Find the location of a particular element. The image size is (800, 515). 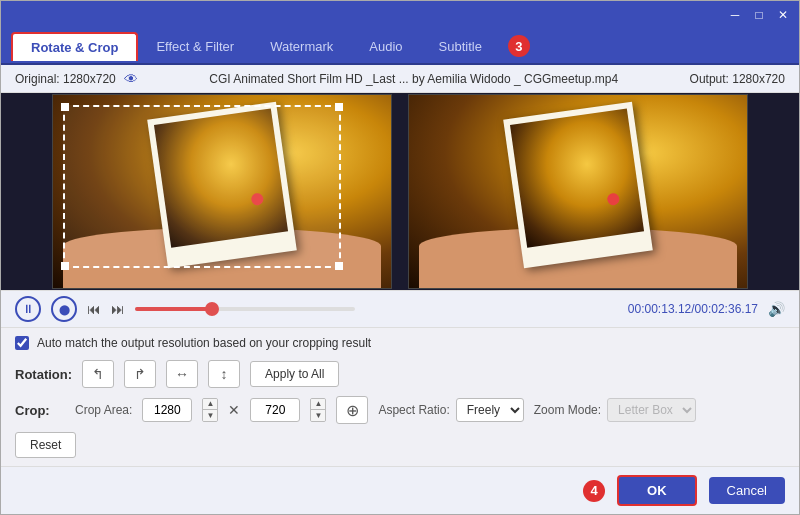

tab-audio: Audio is located at coordinates (386, 46).